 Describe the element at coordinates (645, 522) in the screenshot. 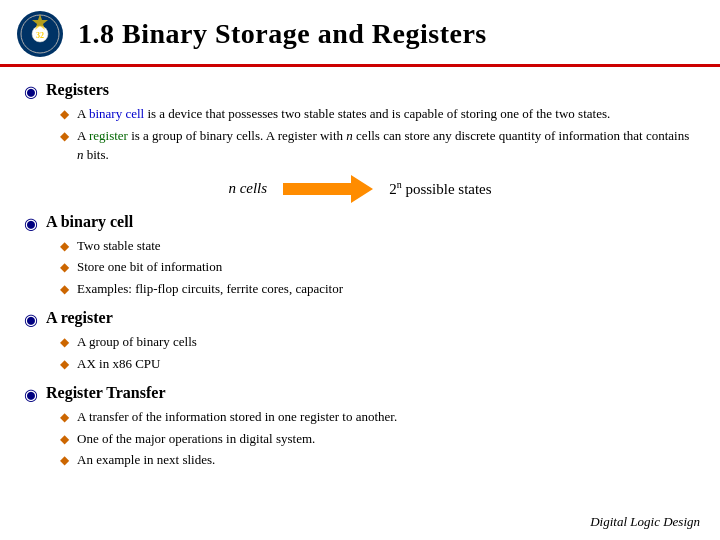

I see `footer: Digital Logic Design` at that location.